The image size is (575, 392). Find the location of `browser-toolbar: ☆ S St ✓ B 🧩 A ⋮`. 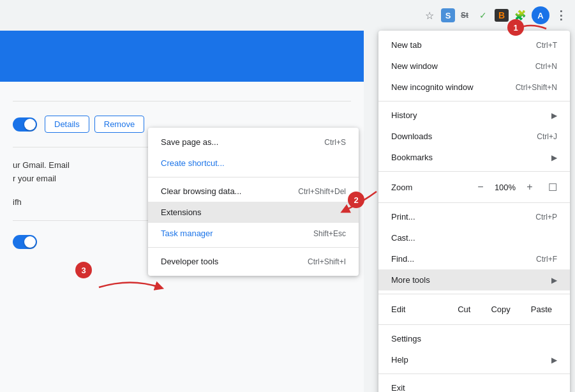

browser-toolbar: ☆ S St ✓ B 🧩 A ⋮ is located at coordinates (287, 15).